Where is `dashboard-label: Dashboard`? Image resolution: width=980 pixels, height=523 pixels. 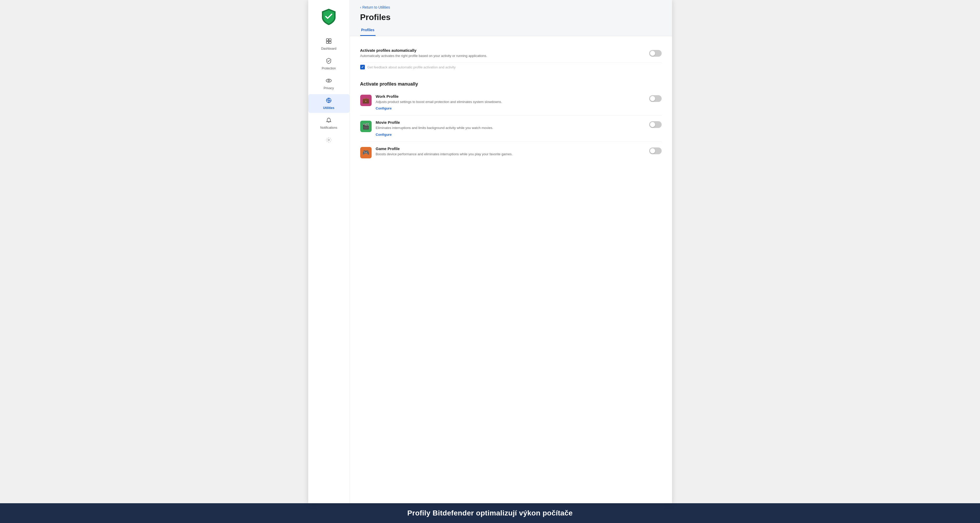
dashboard-label: Dashboard is located at coordinates (329, 49).